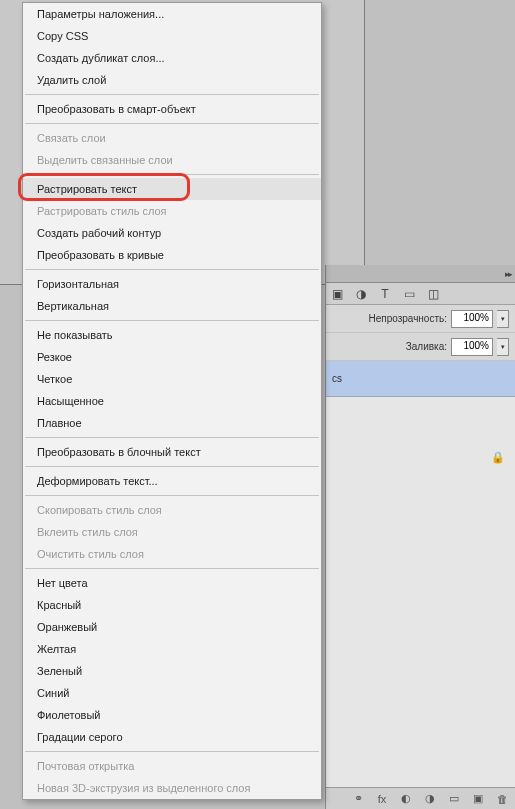 Image resolution: width=515 pixels, height=809 pixels. I want to click on menu-item: Деформировать текст..., so click(172, 481).